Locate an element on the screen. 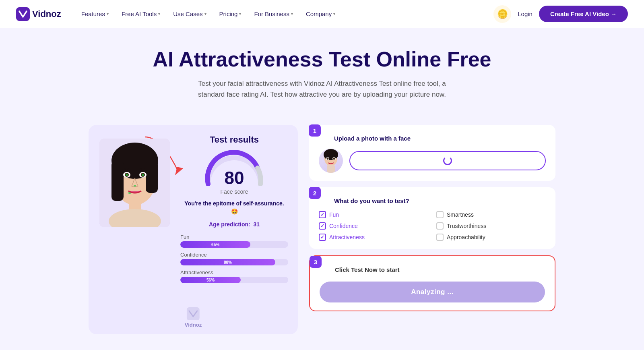 This screenshot has height=350, width=644. gauge-score: 80 is located at coordinates (234, 178).